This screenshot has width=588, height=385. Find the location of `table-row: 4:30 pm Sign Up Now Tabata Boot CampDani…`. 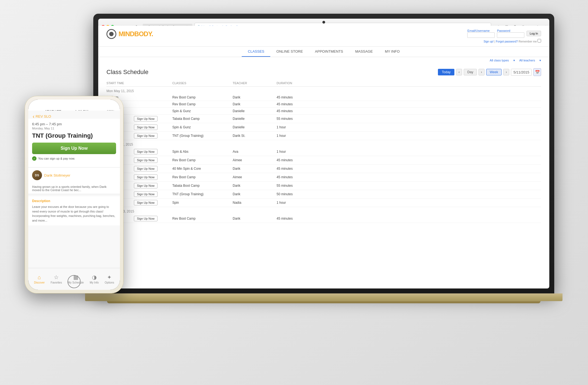

table-row: 4:30 pm Sign Up Now Tabata Boot CampDani… is located at coordinates (324, 119).